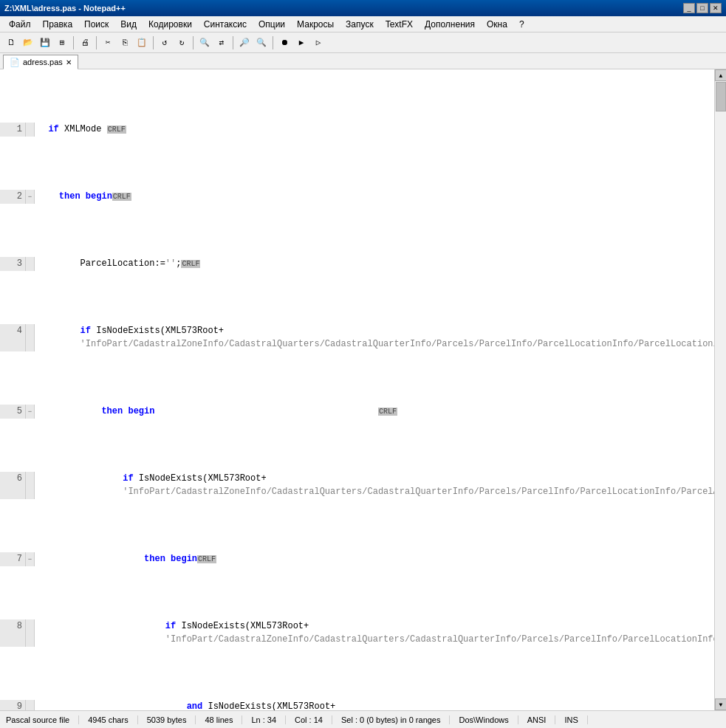 The width and height of the screenshot is (726, 728). Describe the element at coordinates (219, 720) in the screenshot. I see `status-lines: 48 lines` at that location.